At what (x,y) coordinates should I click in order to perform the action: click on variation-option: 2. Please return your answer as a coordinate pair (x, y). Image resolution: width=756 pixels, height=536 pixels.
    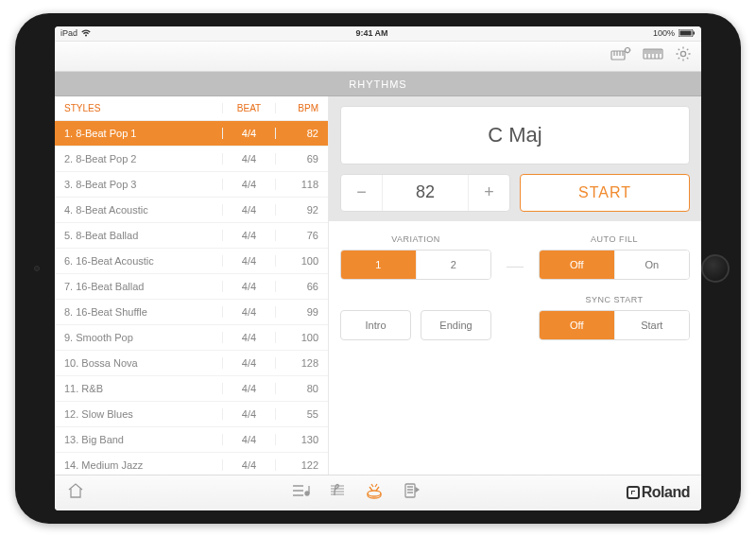
    Looking at the image, I should click on (454, 265).